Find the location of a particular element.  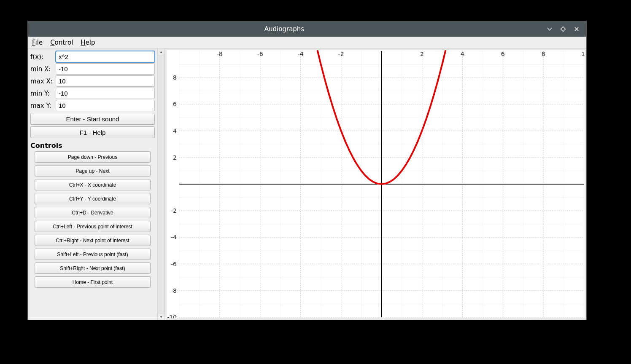

control-button-3: Ctrl+Y - Y coordinate is located at coordinates (93, 199).